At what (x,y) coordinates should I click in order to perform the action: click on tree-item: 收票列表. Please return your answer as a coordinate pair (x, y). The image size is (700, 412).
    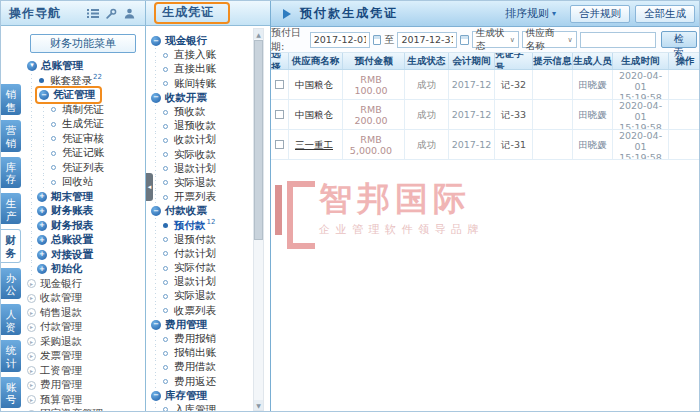
    Looking at the image, I should click on (208, 311).